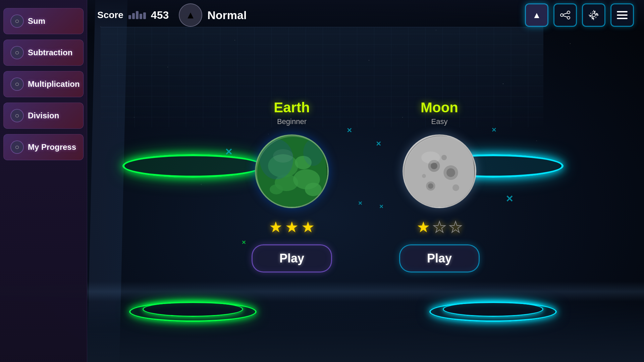 The width and height of the screenshot is (644, 362). Describe the element at coordinates (580, 15) in the screenshot. I see `header-buttons: ▲` at that location.